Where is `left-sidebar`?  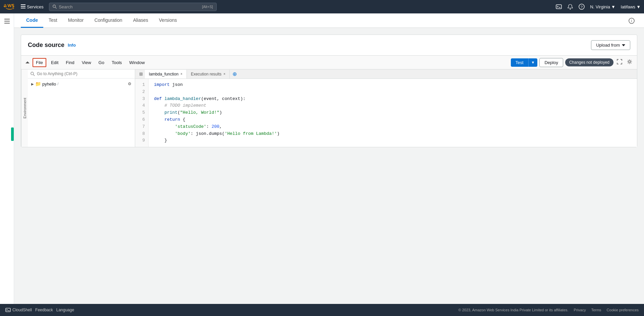 left-sidebar is located at coordinates (7, 159).